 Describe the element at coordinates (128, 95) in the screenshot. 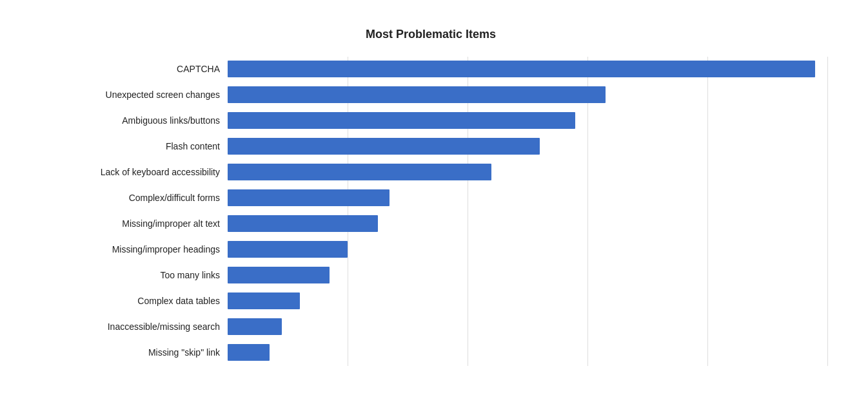

I see `bar-label: Unexpected screen changes` at that location.